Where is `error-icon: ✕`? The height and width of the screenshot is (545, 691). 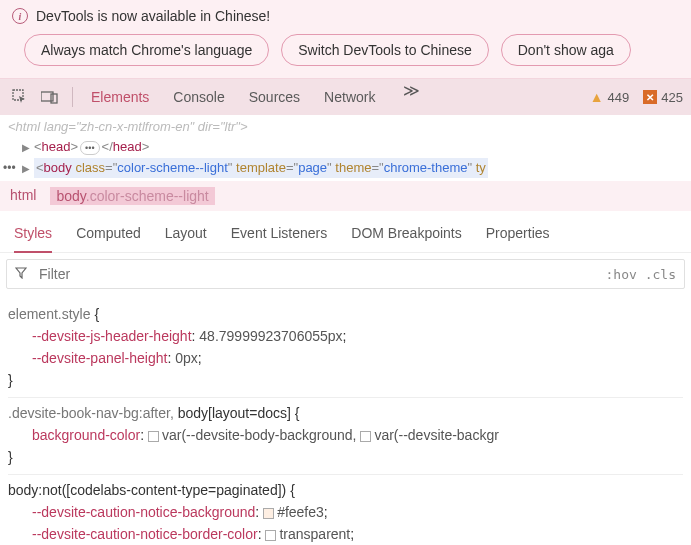 error-icon: ✕ is located at coordinates (650, 97).